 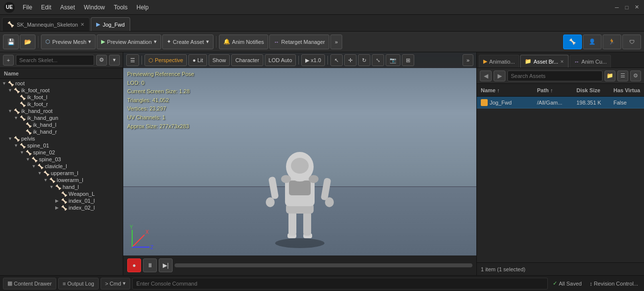 I want to click on create-asset-icon: ✦, so click(x=169, y=41).